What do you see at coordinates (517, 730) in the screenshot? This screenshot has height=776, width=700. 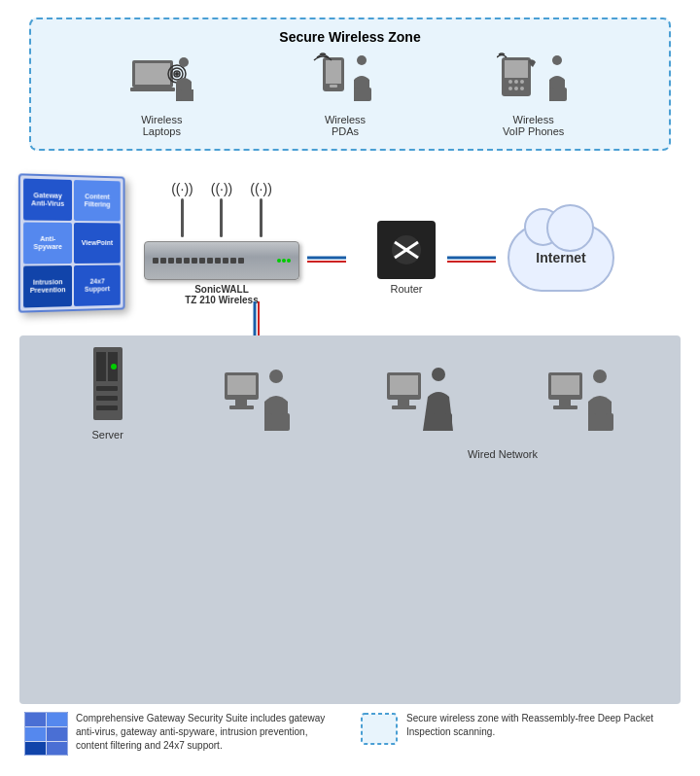 I see `legend-item-2: Secure wireless zone with Reassembly-fre…` at bounding box center [517, 730].